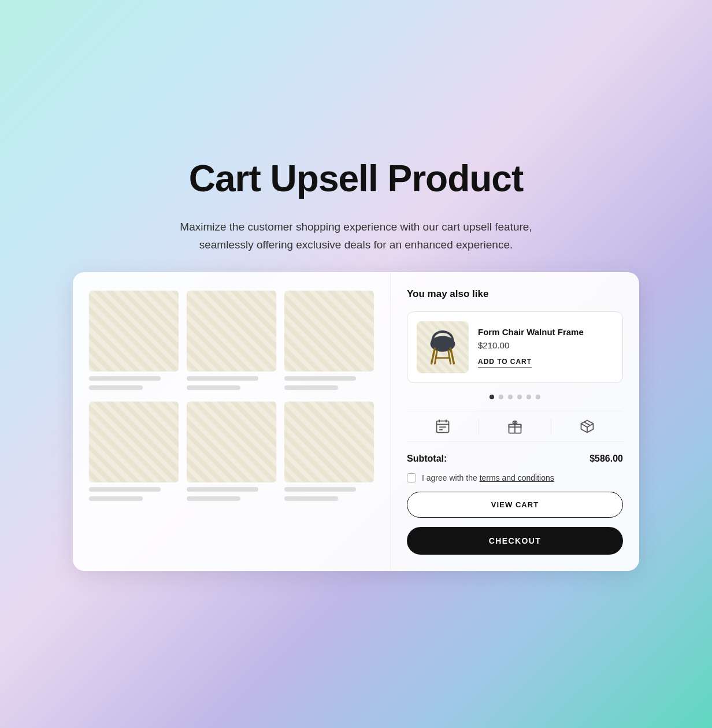 The height and width of the screenshot is (728, 712). I want to click on terms-checkbox, so click(411, 478).